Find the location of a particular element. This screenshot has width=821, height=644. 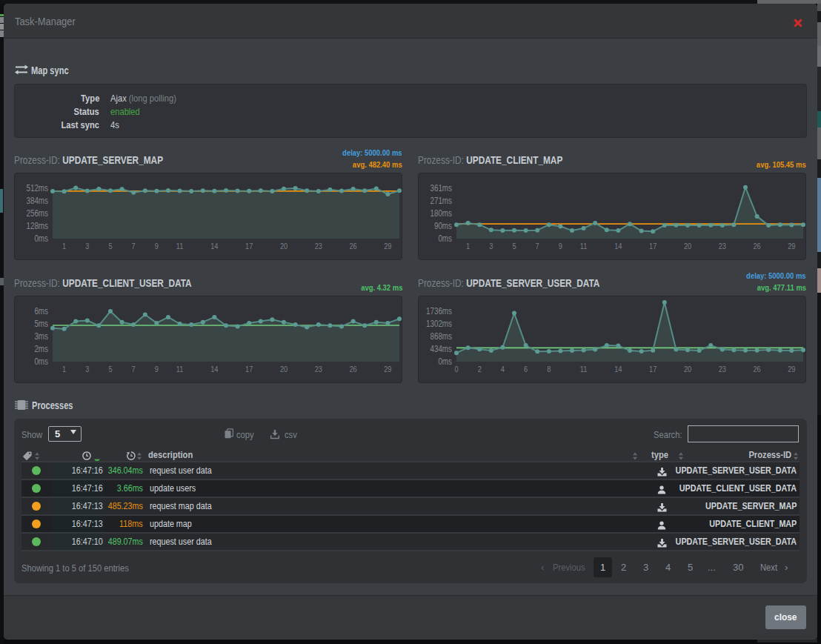

svg-text: 2ms is located at coordinates (41, 348).